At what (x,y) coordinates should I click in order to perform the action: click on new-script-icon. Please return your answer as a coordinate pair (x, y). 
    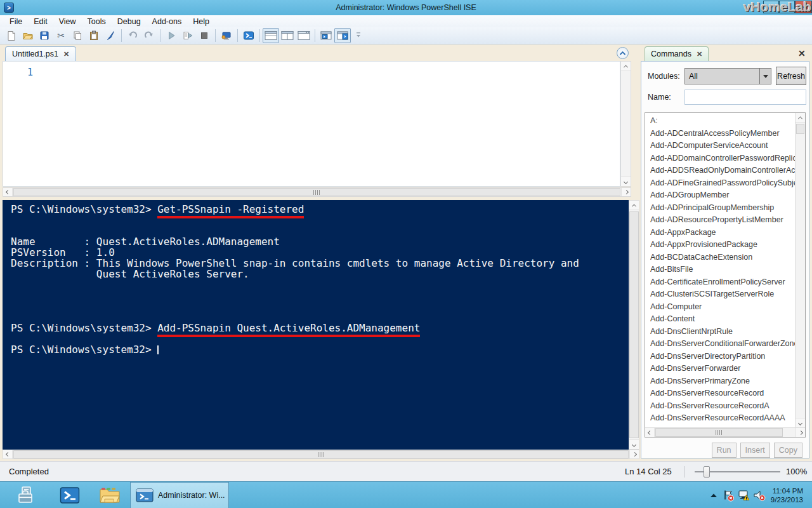
    Looking at the image, I should click on (11, 36).